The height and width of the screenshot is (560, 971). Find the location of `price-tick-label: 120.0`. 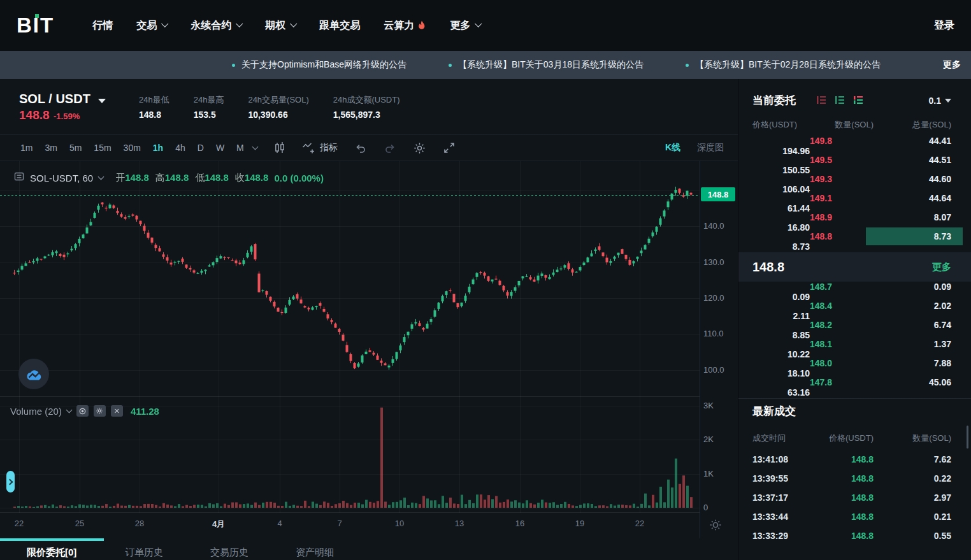

price-tick-label: 120.0 is located at coordinates (719, 298).